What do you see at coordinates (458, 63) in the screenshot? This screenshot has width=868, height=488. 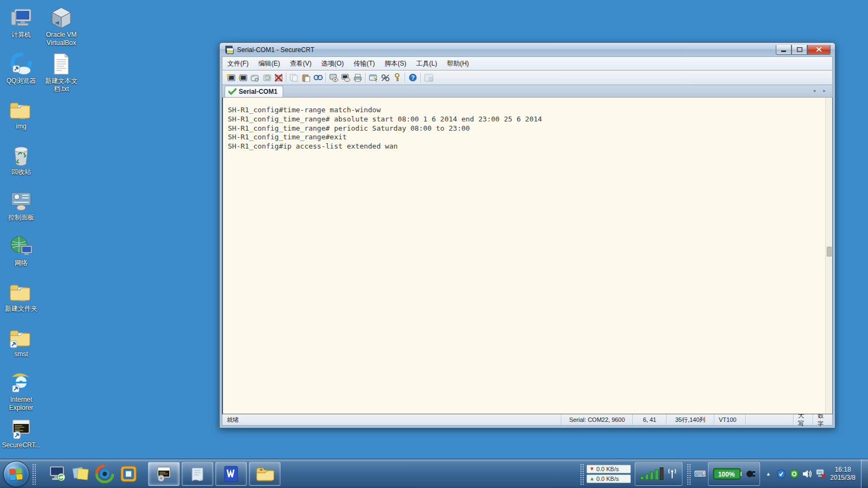 I see `menu-help: 帮助(H)` at bounding box center [458, 63].